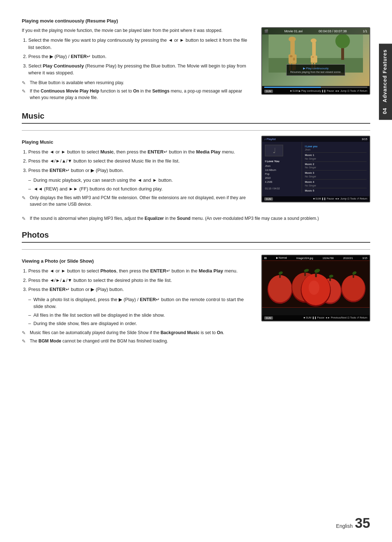 This screenshot has height=542, width=392. I want to click on movie-screen-mockup: 🎬 Movie 01.avi 00:04:03 / 00:07:38 1/1, so click(316, 61).